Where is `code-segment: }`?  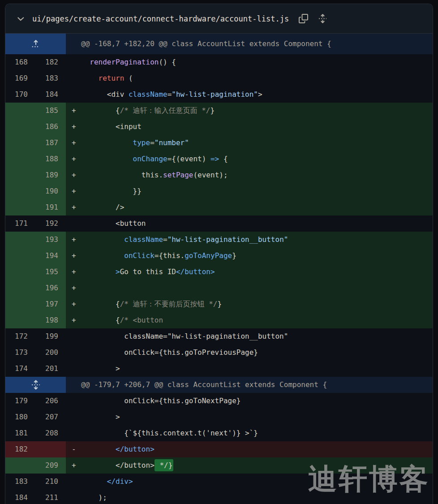 code-segment: } is located at coordinates (234, 255).